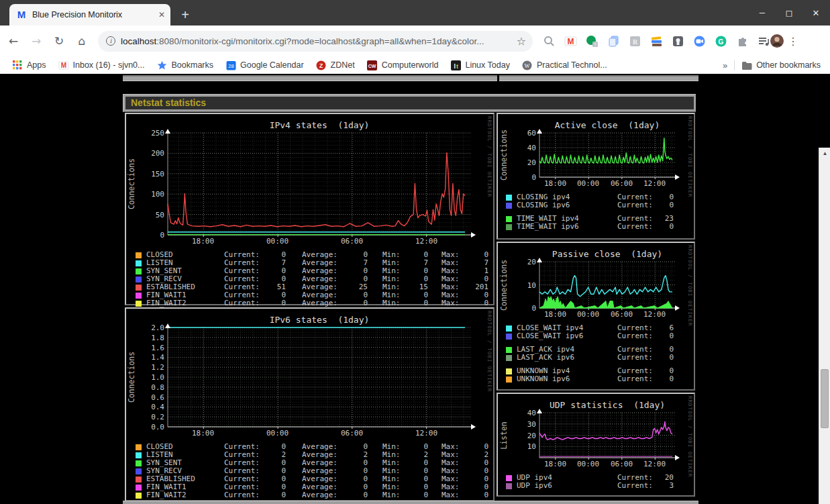  I want to click on browser-tab: M Blue Precision Monitorix ✕, so click(90, 15).